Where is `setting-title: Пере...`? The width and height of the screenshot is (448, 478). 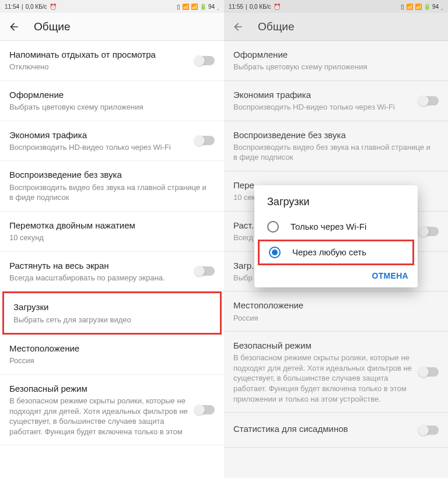 setting-title: Пере... is located at coordinates (333, 185).